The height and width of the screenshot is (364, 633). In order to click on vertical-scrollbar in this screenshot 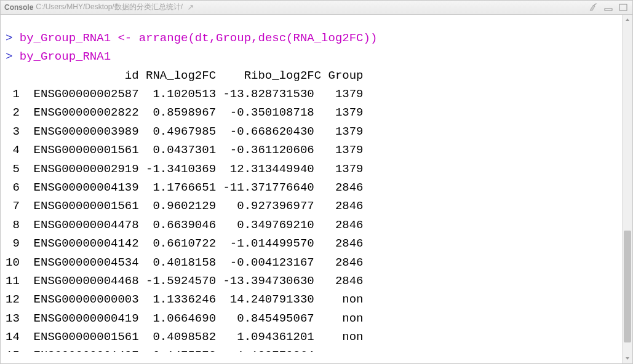, I will do `click(627, 189)`.